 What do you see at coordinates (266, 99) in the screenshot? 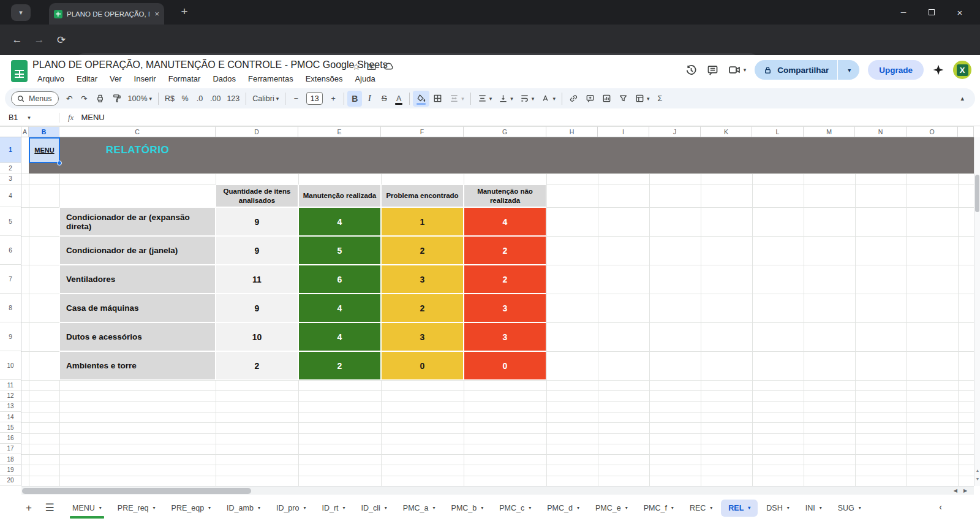
I see `font: Calibri▾` at bounding box center [266, 99].